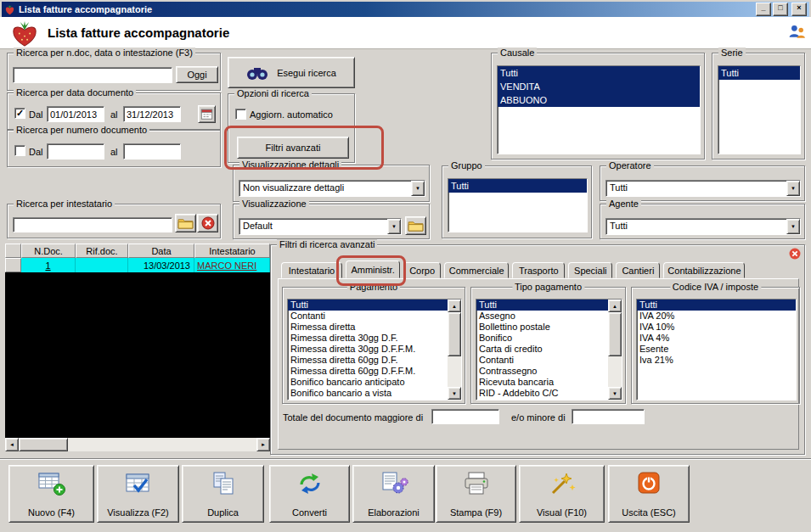  I want to click on dettagli-dropdown: Non visualizzare dettagli ▼, so click(332, 188).